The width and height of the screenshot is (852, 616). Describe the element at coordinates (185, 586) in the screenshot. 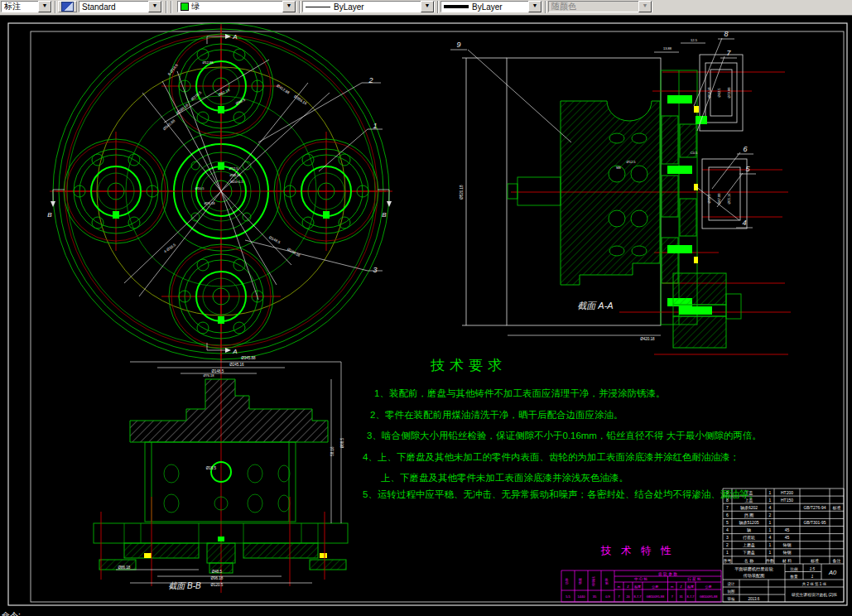

I see `drawing-text: 截面 B-B` at that location.